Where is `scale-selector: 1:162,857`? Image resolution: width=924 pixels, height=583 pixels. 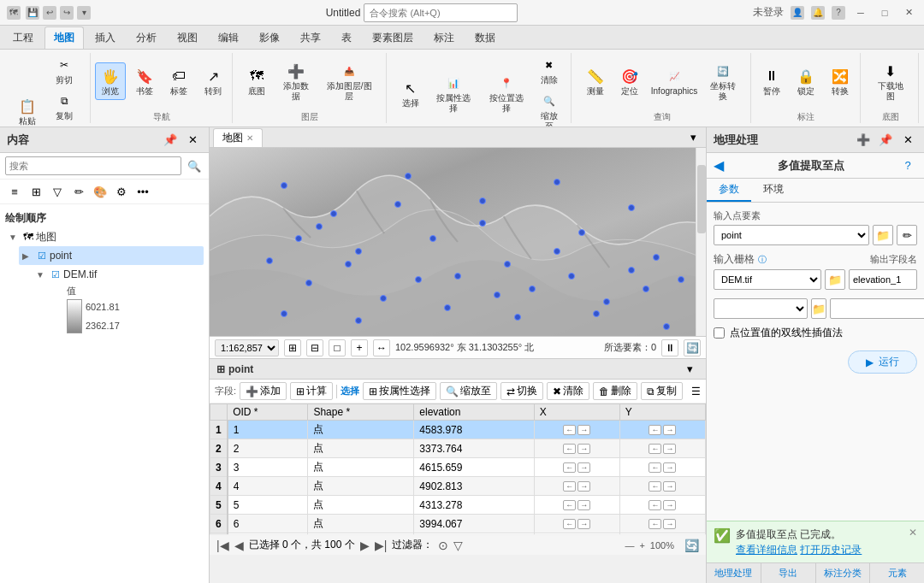
scale-selector: 1:162,857 is located at coordinates (246, 348).